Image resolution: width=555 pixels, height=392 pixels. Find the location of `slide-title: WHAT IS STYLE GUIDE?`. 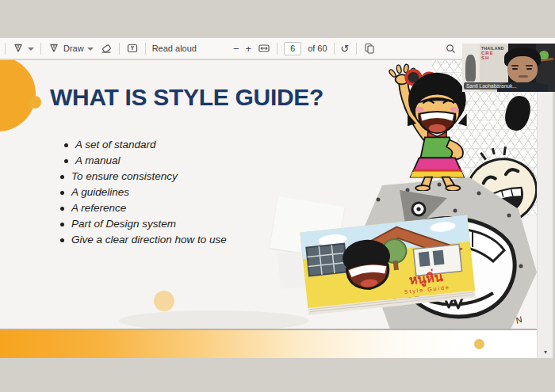

slide-title: WHAT IS STYLE GUIDE? is located at coordinates (187, 97).